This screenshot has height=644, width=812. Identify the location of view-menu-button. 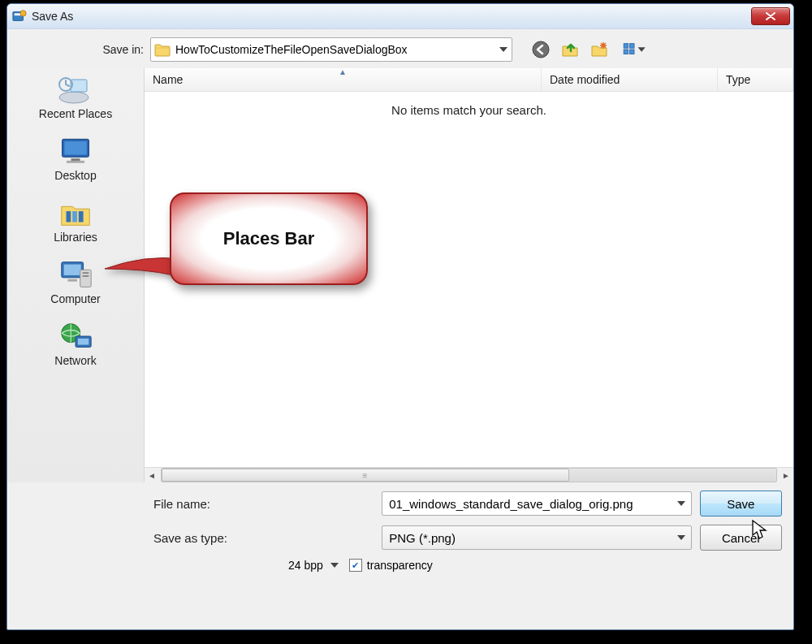
(634, 50).